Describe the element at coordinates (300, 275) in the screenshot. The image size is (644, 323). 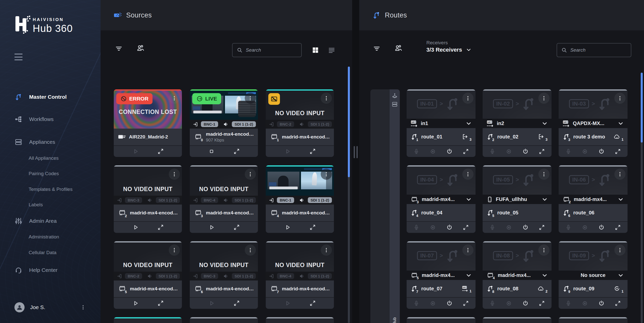
I see `source-card: NO VIDEO INPUT BNC-4 SDI 1 (1-2)7madrid-…` at that location.